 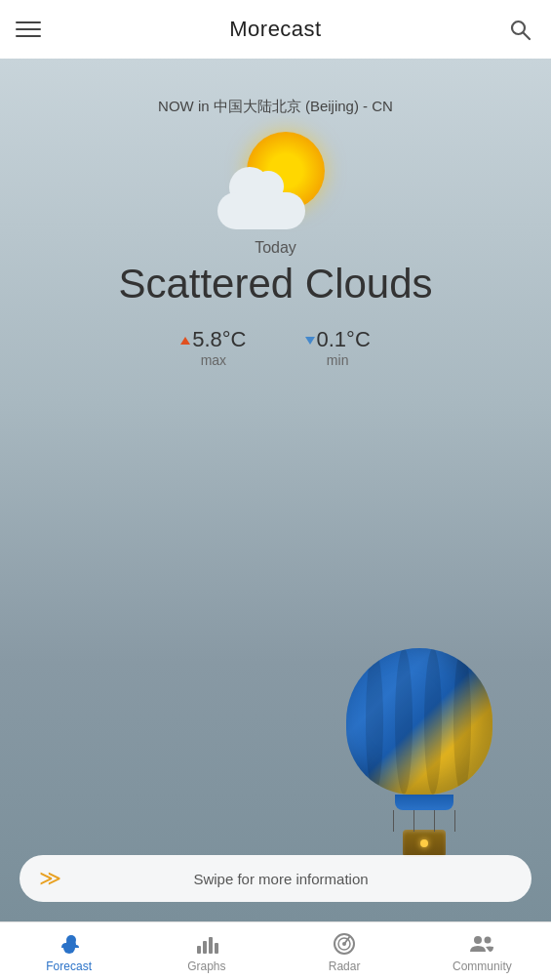 What do you see at coordinates (482, 951) in the screenshot?
I see `nav-item-community: Community` at bounding box center [482, 951].